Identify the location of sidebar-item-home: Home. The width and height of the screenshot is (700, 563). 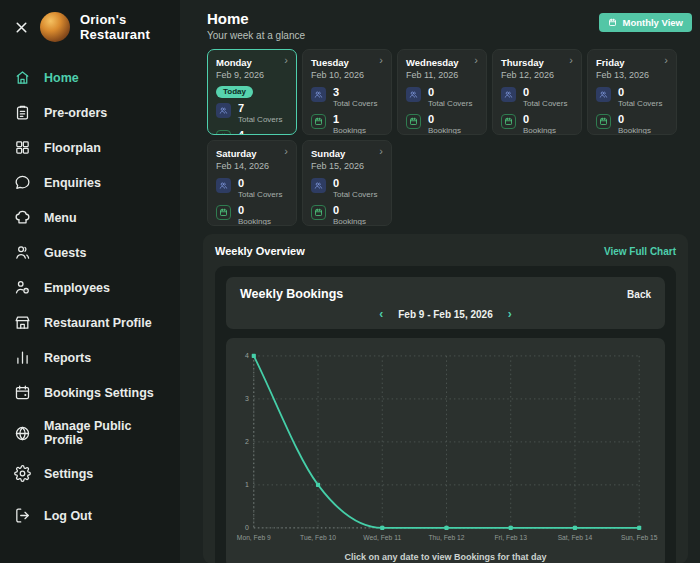
(90, 78).